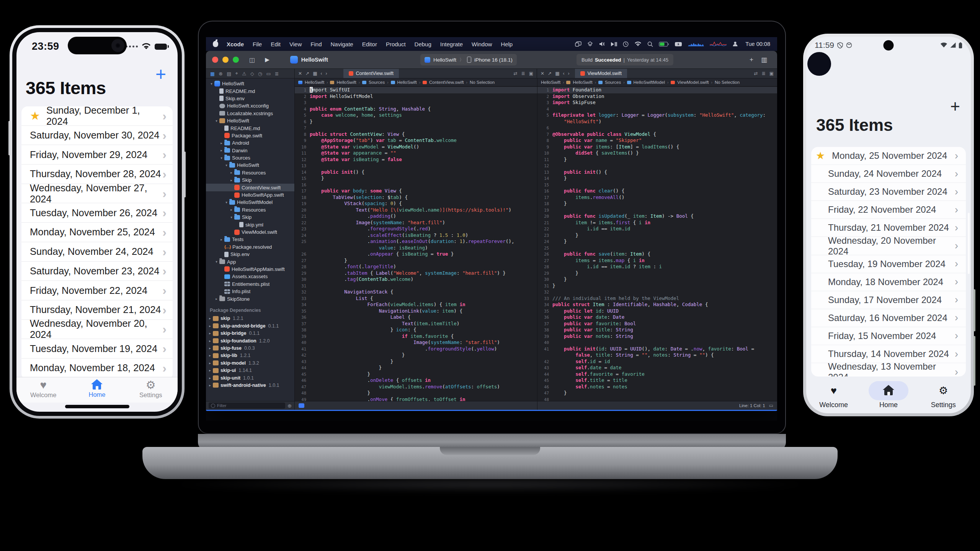  Describe the element at coordinates (657, 267) in the screenshot. I see `code-line: 28 i.id == item.id ? item : i` at that location.